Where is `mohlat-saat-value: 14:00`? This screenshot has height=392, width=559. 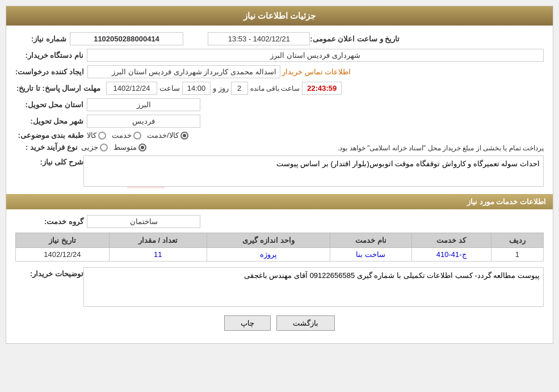 mohlat-saat-value: 14:00 is located at coordinates (196, 88).